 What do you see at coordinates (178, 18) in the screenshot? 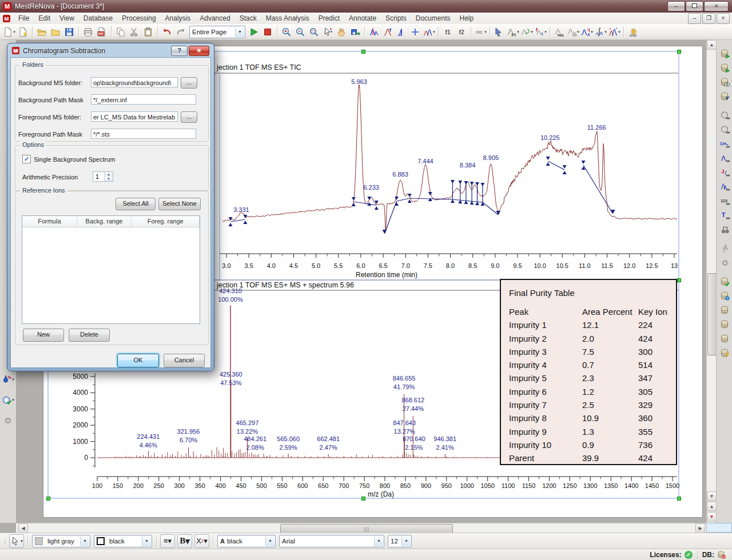
I see `menu-item-analysis: Analysis` at bounding box center [178, 18].